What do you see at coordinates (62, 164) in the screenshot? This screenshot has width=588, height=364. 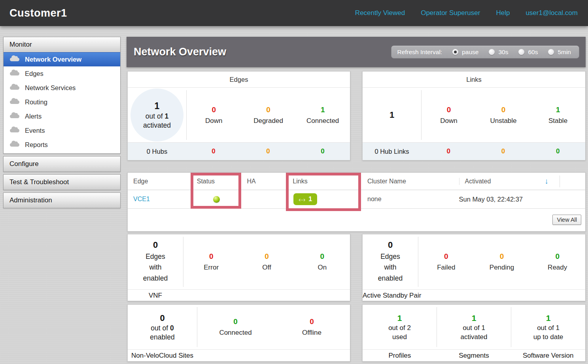 I see `sidebar-section-configure: Configure` at bounding box center [62, 164].